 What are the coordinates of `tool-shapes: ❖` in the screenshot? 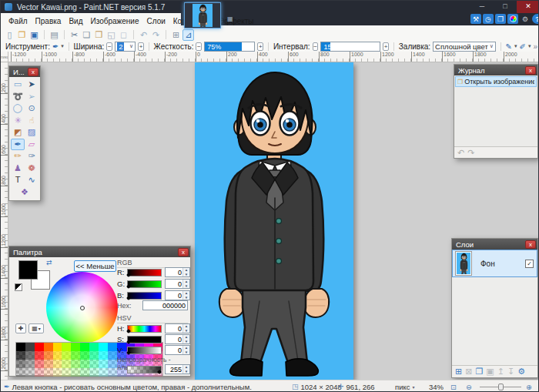 It's located at (25, 193).